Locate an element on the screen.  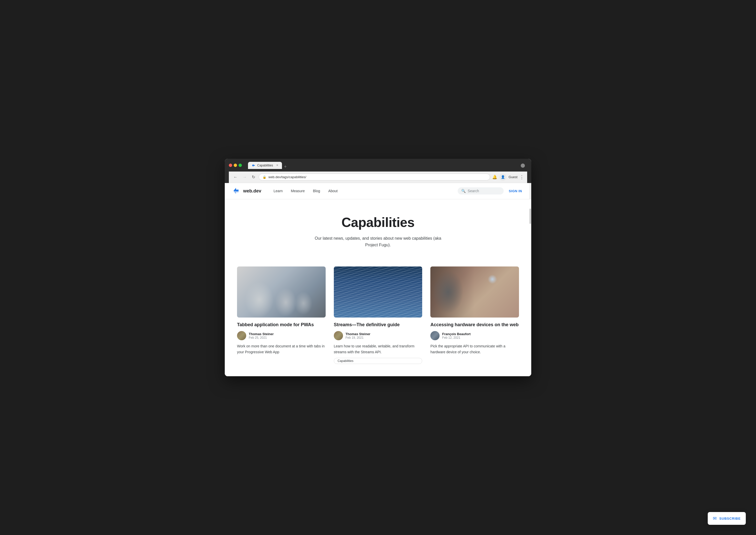
article-title: Tabbed application mode for PWAs is located at coordinates (281, 325).